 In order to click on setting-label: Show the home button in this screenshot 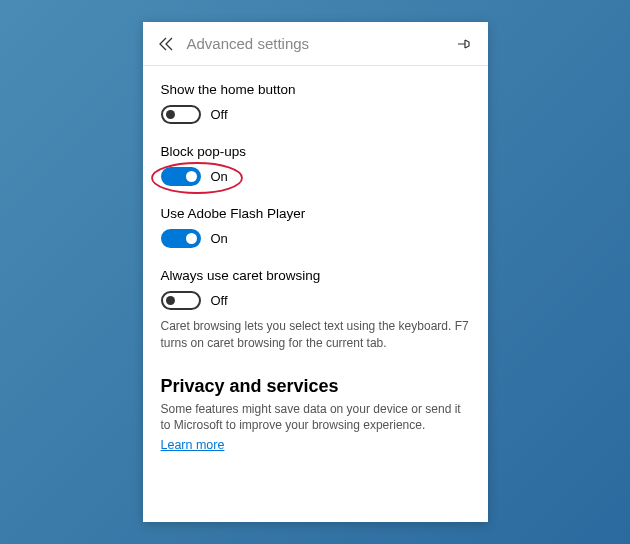, I will do `click(316, 90)`.